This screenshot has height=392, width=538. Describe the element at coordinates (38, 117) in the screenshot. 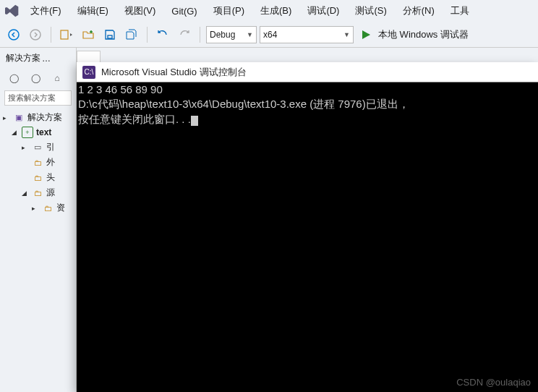

I see `solution-node: ▸ ▣ 解决方案` at that location.